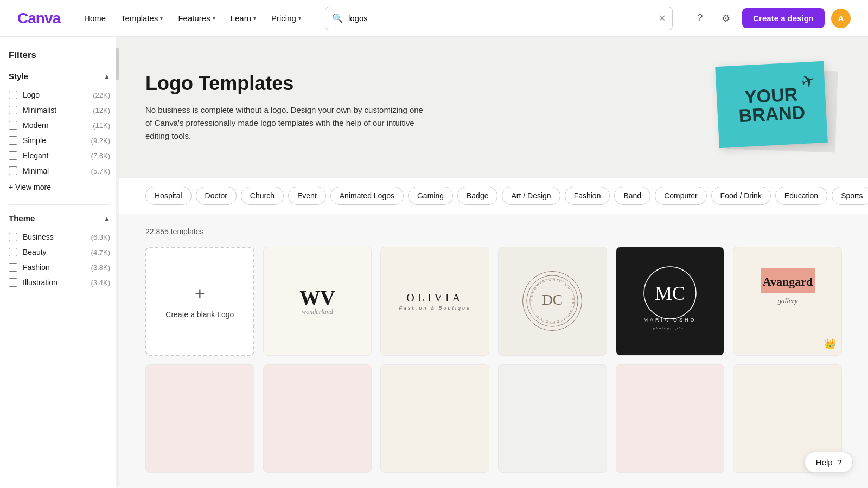  Describe the element at coordinates (531, 196) in the screenshot. I see `category-art-design: Art / Design` at that location.